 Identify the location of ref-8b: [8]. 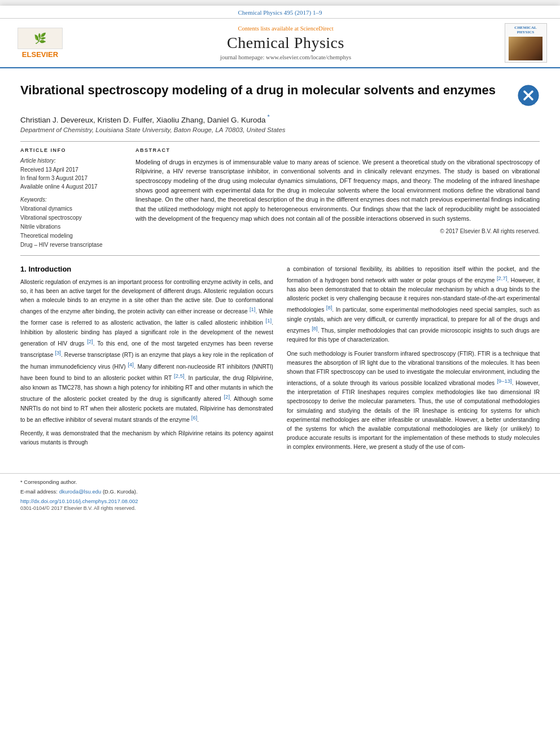
(315, 329).